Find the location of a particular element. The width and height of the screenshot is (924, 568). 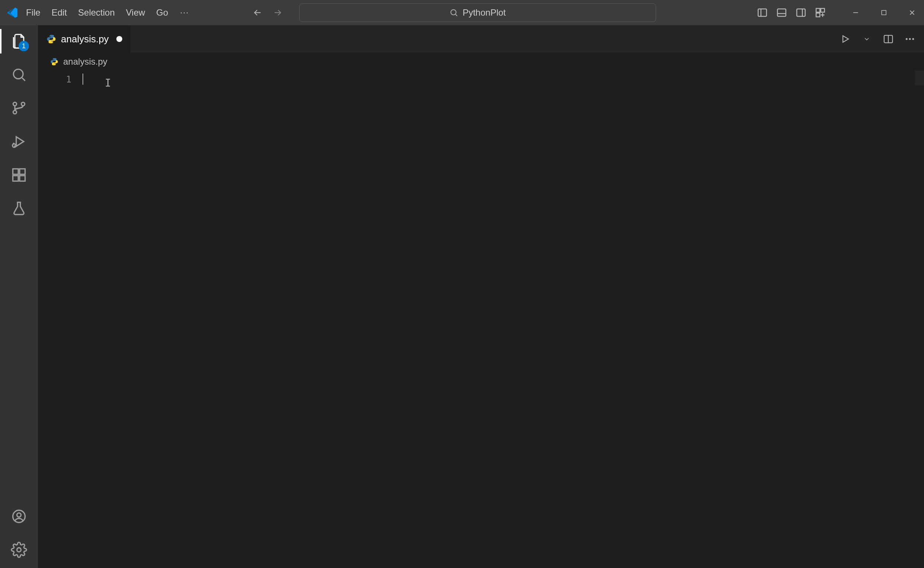

account-icon is located at coordinates (19, 516).